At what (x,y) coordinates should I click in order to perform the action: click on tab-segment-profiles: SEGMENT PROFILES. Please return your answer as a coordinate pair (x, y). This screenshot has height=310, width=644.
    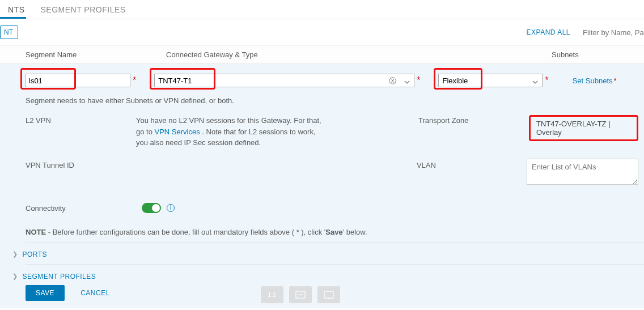
    Looking at the image, I should click on (83, 10).